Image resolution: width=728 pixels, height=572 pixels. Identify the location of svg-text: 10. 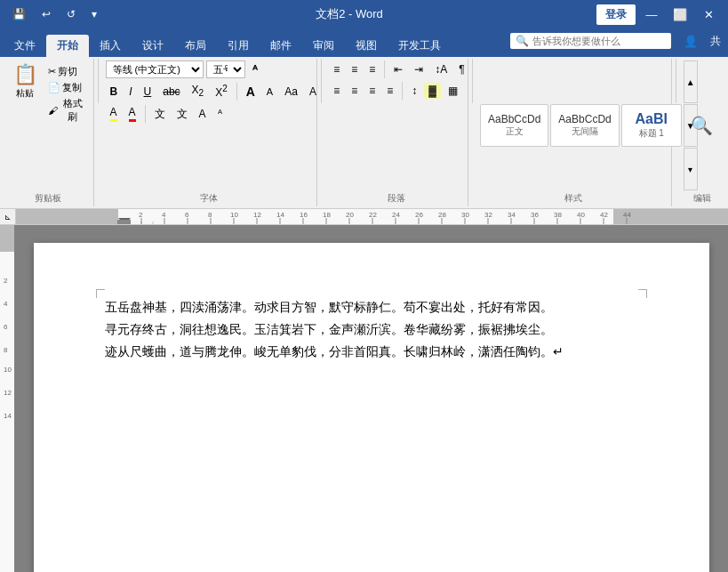
(235, 215).